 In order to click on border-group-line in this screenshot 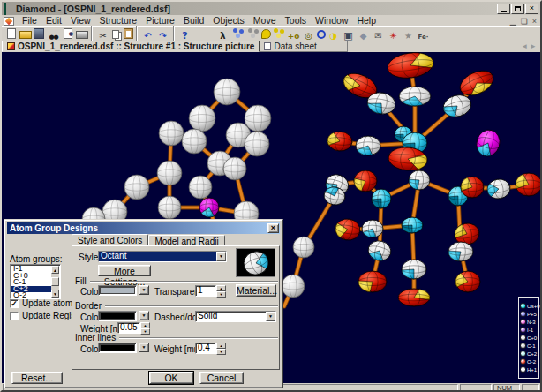, I will do `click(191, 306)`.